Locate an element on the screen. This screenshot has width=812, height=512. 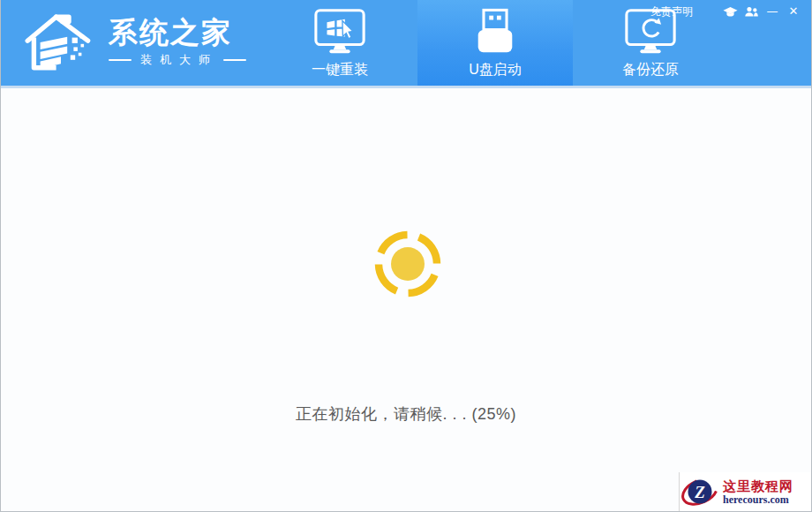
monitor-reinstall-icon is located at coordinates (340, 32).